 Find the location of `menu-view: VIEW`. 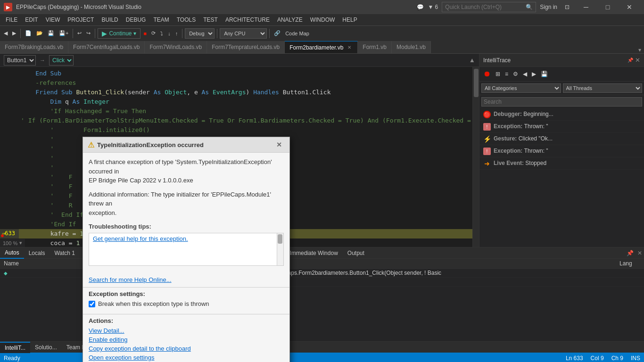

menu-view: VIEW is located at coordinates (53, 20).